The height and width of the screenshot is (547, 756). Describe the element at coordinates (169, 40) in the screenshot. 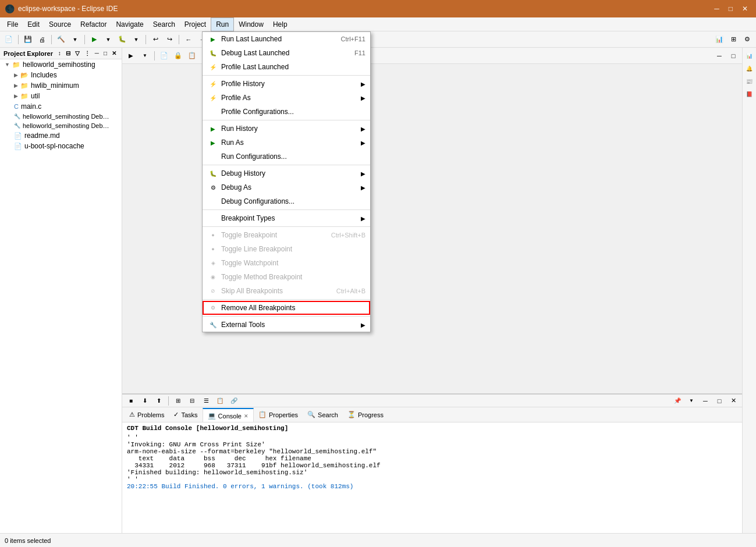

I see `redo-button: ↪` at that location.